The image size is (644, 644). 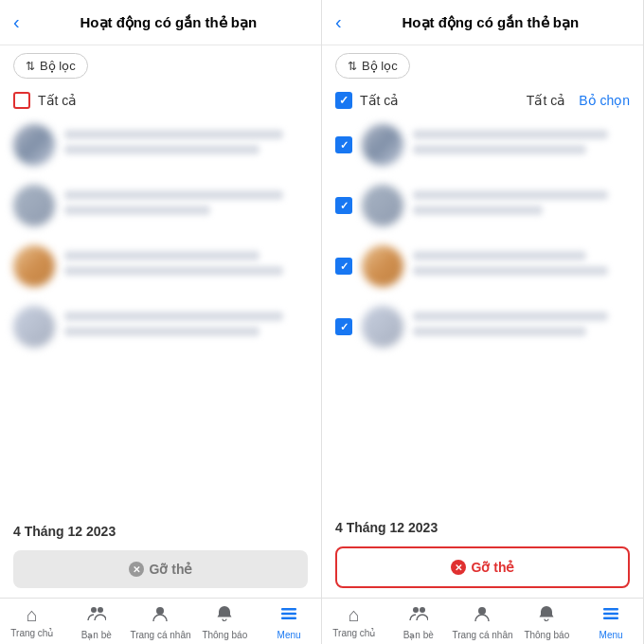 I want to click on right-select-all-label: Tất cả, so click(x=379, y=100).